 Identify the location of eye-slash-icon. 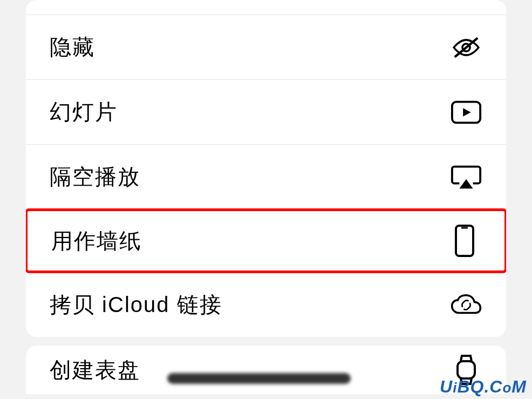
(466, 48).